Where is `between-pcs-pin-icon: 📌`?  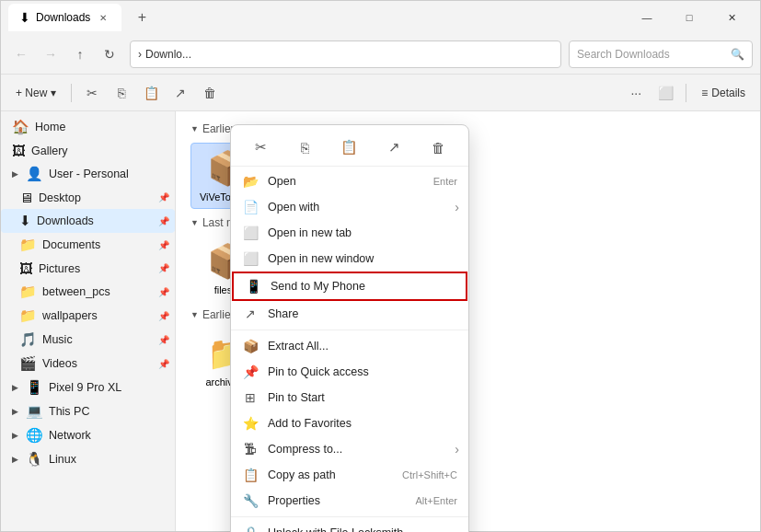
between-pcs-pin-icon: 📌 is located at coordinates (164, 293).